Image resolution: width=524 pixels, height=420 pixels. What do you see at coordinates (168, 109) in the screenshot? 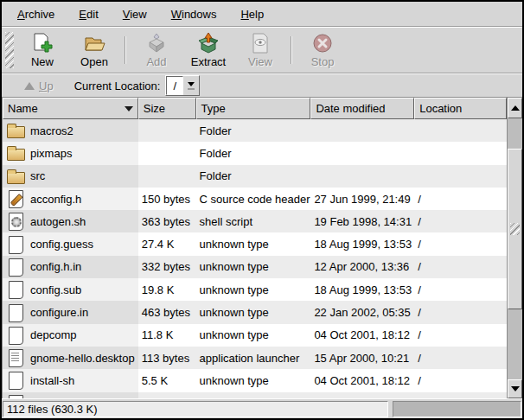
I see `column-header-size: Size` at bounding box center [168, 109].